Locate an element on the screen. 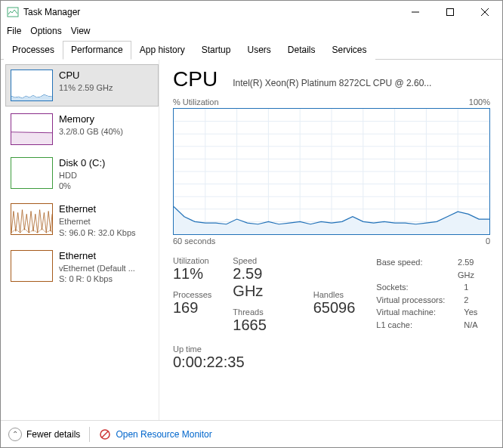 The image size is (503, 448). vproc-val: 2 is located at coordinates (466, 301).